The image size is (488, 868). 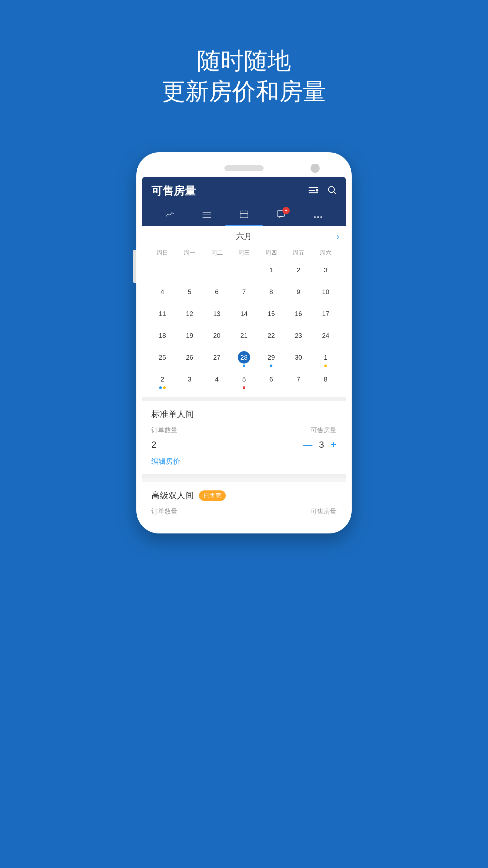 I want to click on day-cell-12: 12, so click(x=189, y=316).